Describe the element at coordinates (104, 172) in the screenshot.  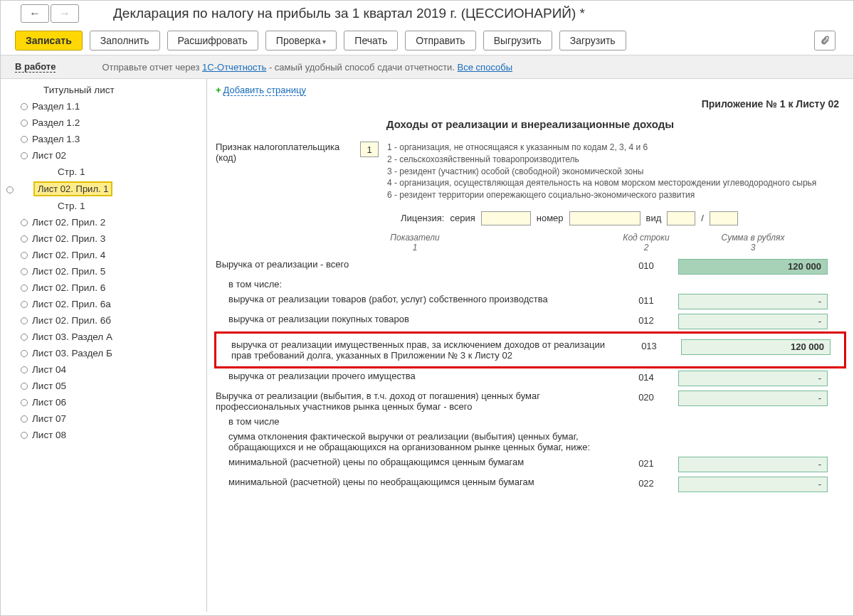
I see `tree-item-page-1a: Стр. 1` at that location.